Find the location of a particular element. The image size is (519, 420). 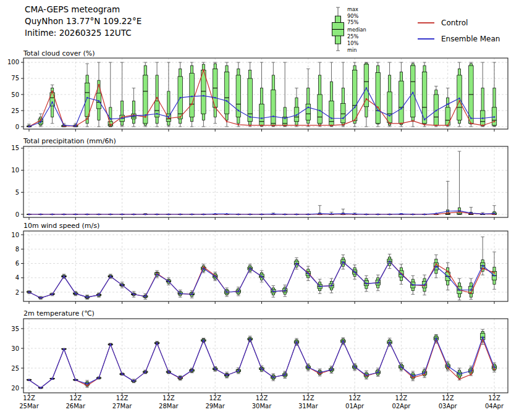

legend-box-label: 25% is located at coordinates (353, 36).